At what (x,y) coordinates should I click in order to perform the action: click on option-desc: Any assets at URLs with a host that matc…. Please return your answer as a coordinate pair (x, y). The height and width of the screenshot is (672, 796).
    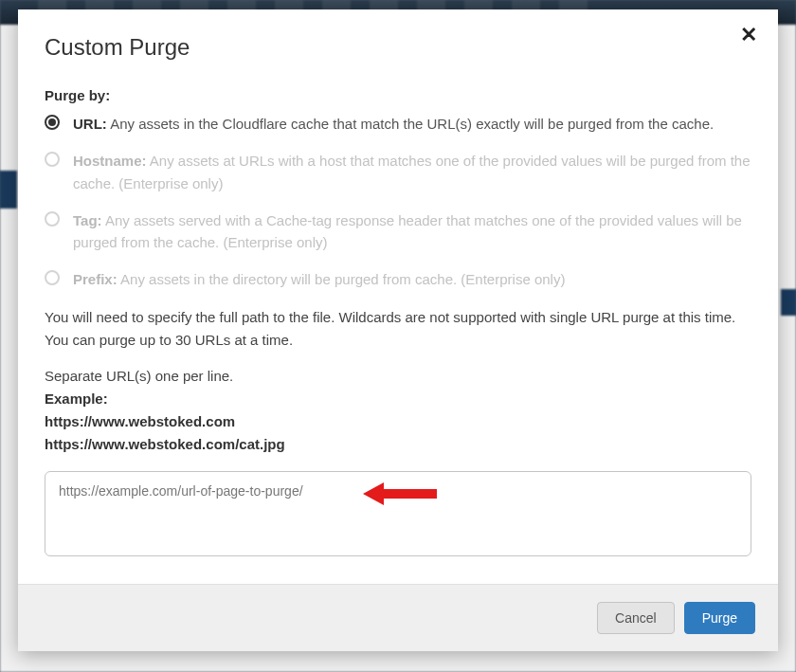
    Looking at the image, I should click on (411, 172).